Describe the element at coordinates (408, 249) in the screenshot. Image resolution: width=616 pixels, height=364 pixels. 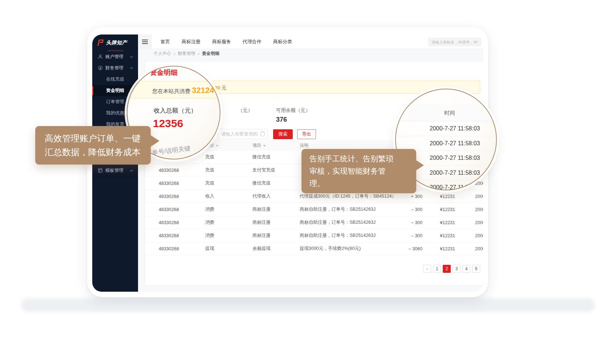
I see `cell-amount: – 3060` at that location.